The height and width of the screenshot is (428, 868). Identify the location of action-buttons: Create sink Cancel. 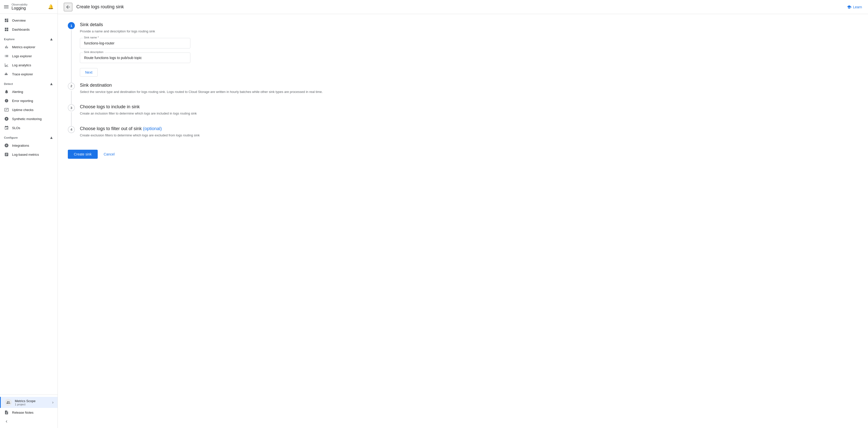
(463, 154).